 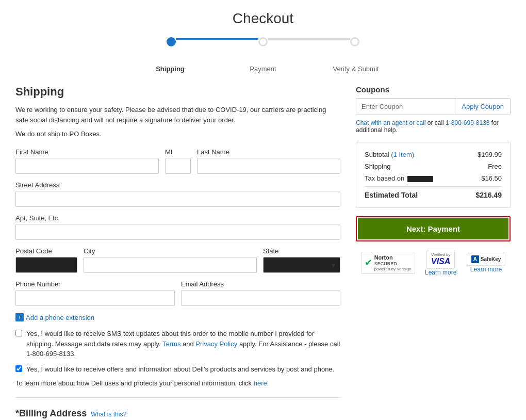 What do you see at coordinates (393, 269) in the screenshot?
I see `norton-powered: powered by Verisign` at bounding box center [393, 269].